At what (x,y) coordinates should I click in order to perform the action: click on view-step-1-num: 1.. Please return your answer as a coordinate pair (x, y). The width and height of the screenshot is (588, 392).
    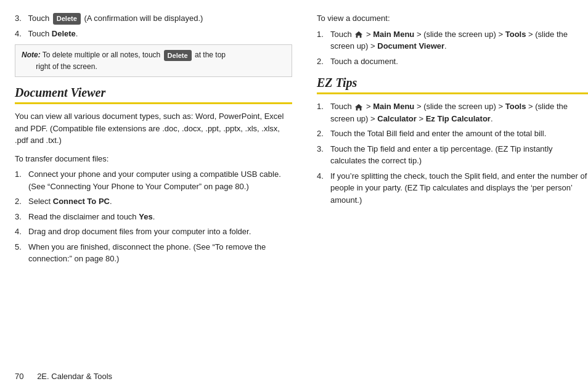
    Looking at the image, I should click on (324, 41).